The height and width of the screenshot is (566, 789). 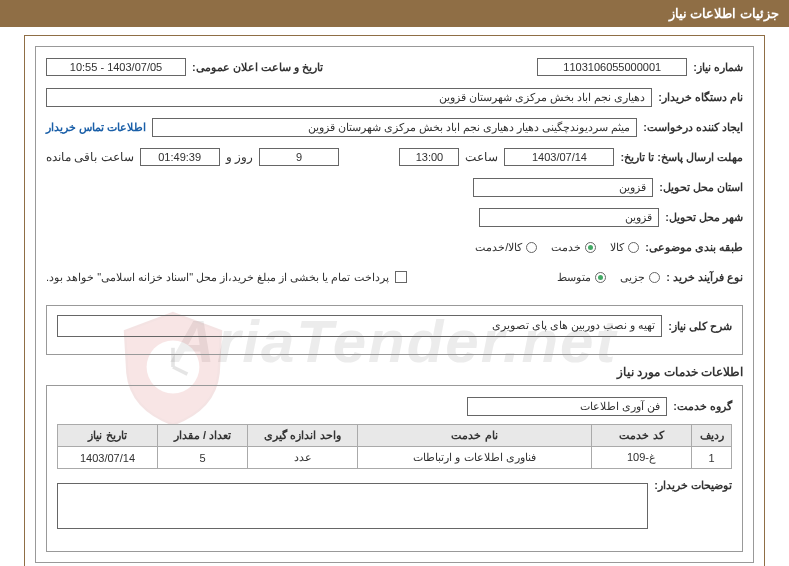 What do you see at coordinates (96, 128) in the screenshot?
I see `link-buyer-contact: اطلاعات تماس خریدار` at bounding box center [96, 128].